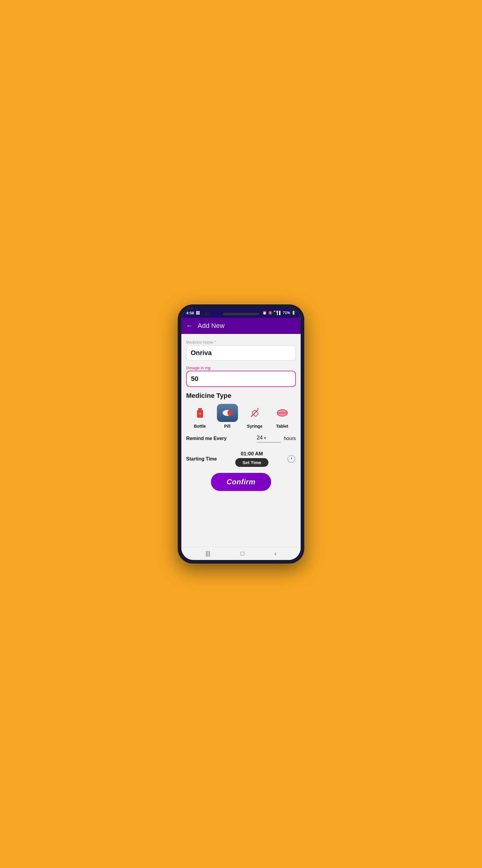  Describe the element at coordinates (260, 438) in the screenshot. I see `remind-value: 24` at that location.